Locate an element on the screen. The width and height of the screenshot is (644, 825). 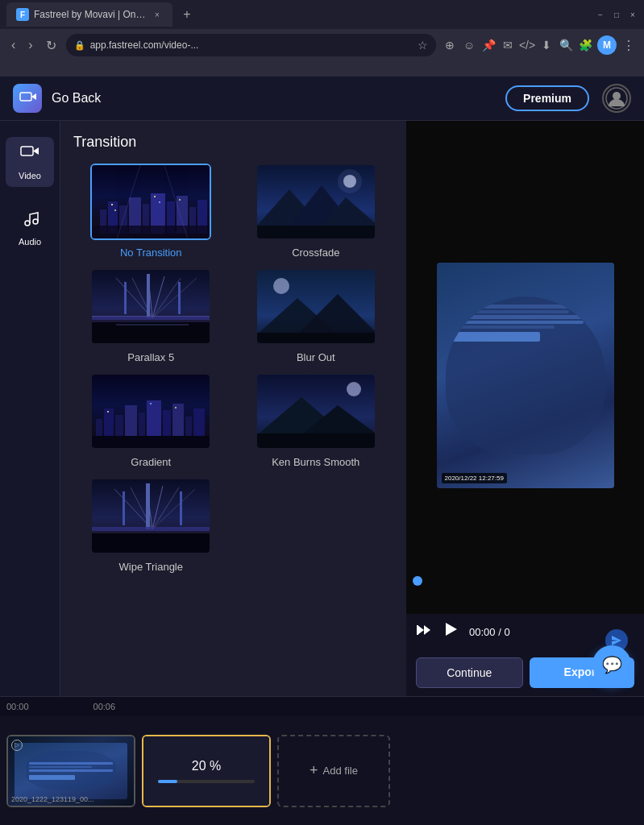
address-bar: 🔒 app.fastreel.com/video-... ☆ is located at coordinates (251, 45).